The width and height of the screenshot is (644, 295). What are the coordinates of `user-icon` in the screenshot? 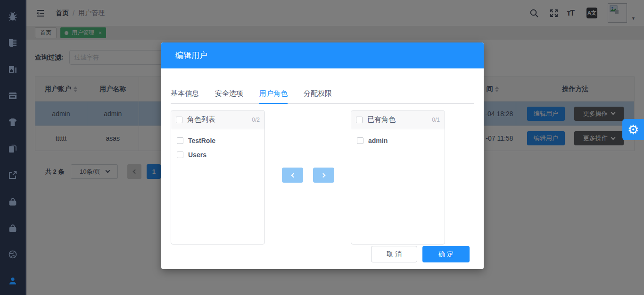 It's located at (13, 281).